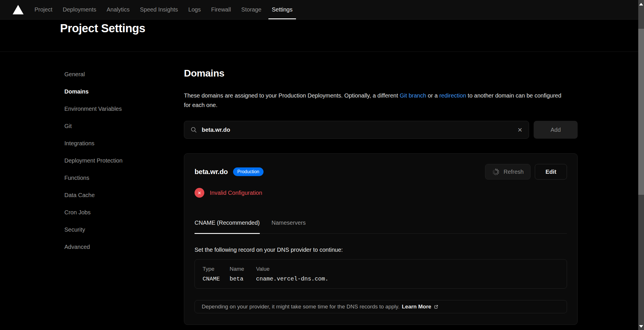  Describe the element at coordinates (319, 10) in the screenshot. I see `top-navigation: Project Deployments Analytics Speed Insi…` at that location.